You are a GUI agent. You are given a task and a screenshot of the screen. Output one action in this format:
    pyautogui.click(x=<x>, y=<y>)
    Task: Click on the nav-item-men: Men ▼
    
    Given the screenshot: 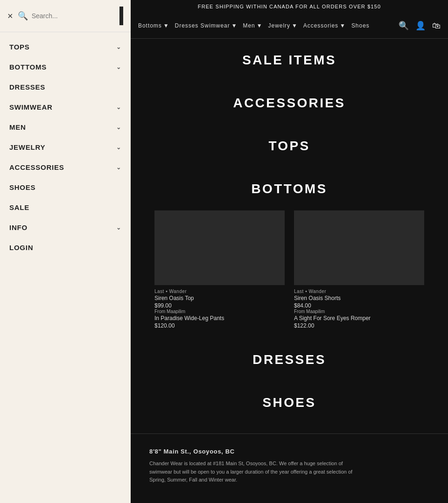 What is the action you would take?
    pyautogui.click(x=252, y=26)
    